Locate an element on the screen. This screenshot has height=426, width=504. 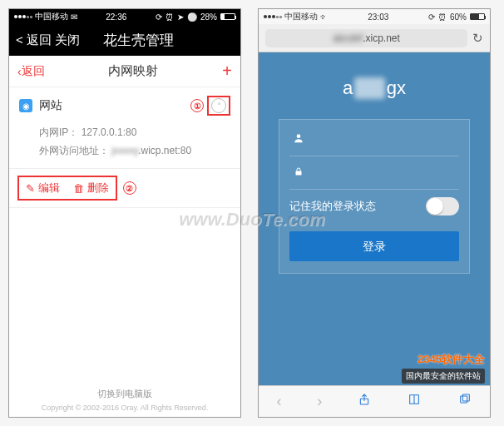
sub-back: ‹ 返回 is located at coordinates (32, 72).